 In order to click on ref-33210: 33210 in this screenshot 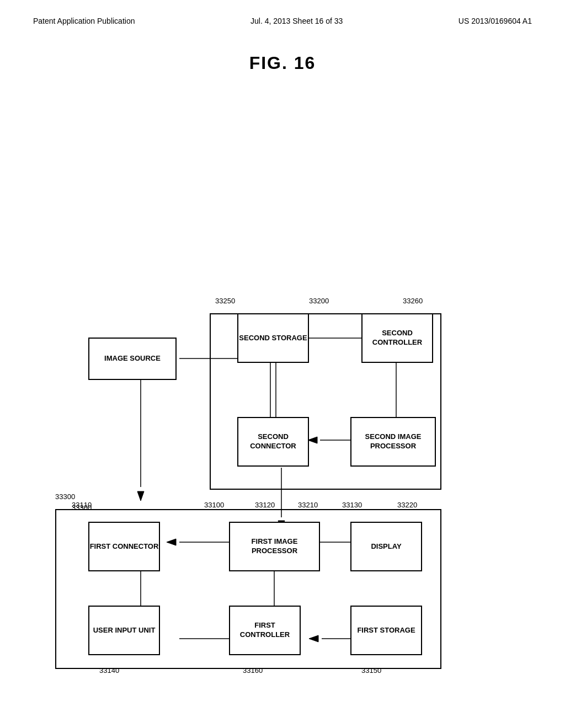, I will do `click(308, 505)`.